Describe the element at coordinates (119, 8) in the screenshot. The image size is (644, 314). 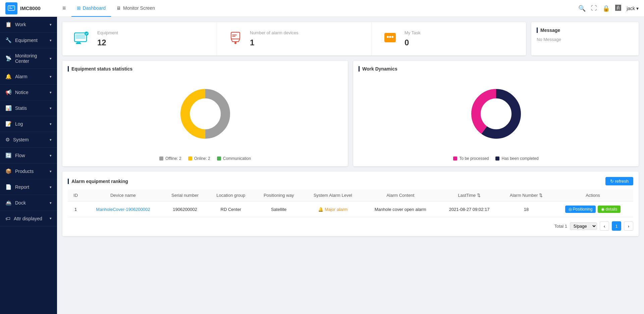
I see `monitor-icon: 🖥` at that location.